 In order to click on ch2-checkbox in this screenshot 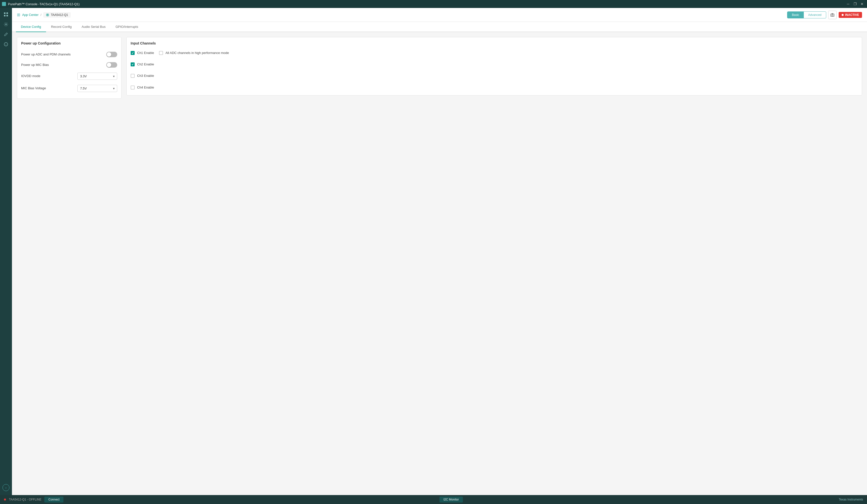, I will do `click(133, 65)`.